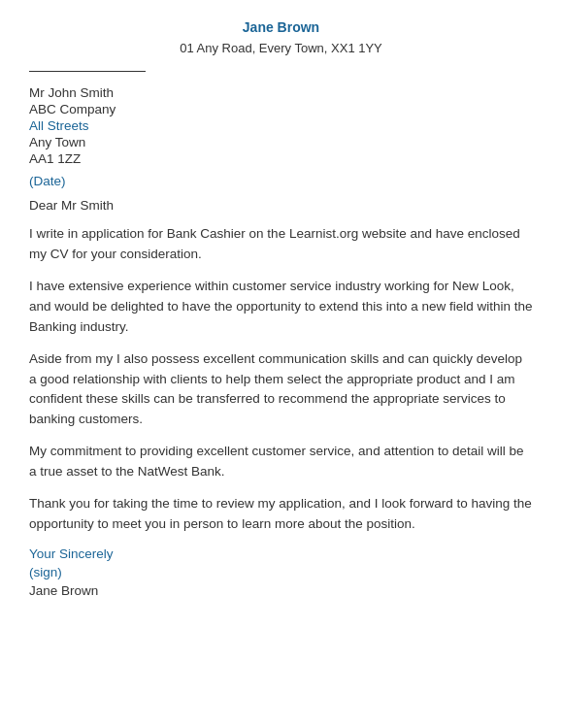  I want to click on closing: Your Sincerely, so click(281, 553).